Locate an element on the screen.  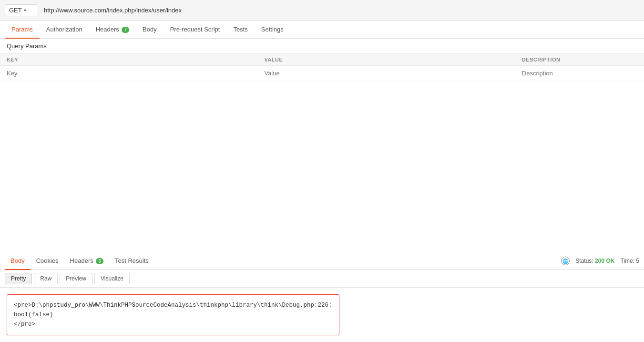
method-label: GET is located at coordinates (15, 10).